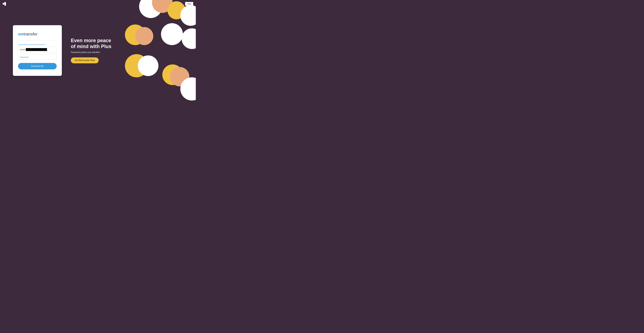  What do you see at coordinates (38, 45) in the screenshot?
I see `login-label: Login with your Email and Password` at bounding box center [38, 45].